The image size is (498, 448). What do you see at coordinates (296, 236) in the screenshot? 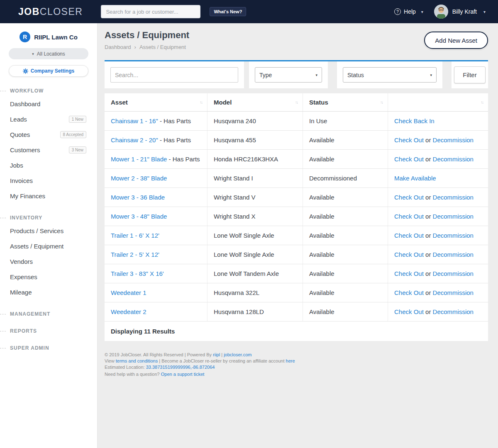
I see `table-row: Trailer 1 - 6' X 12'Lone Wolf Single Axl…` at bounding box center [296, 236].